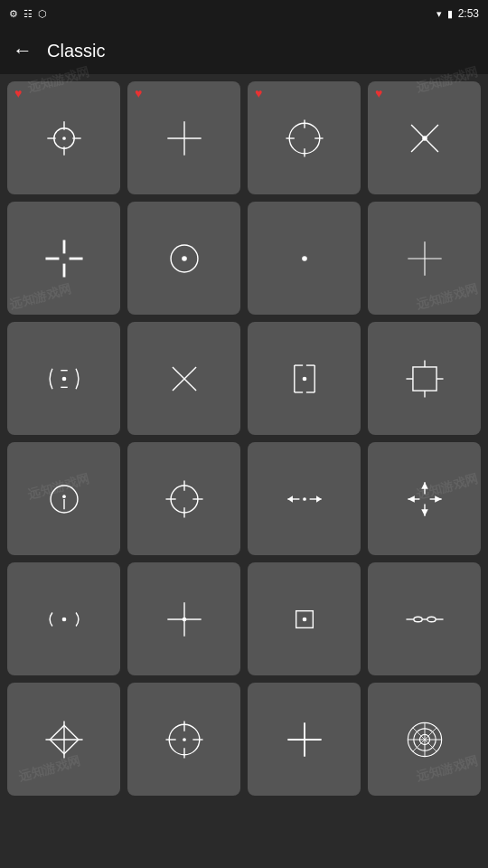  Describe the element at coordinates (439, 14) in the screenshot. I see `wifi-icon: ▾` at that location.